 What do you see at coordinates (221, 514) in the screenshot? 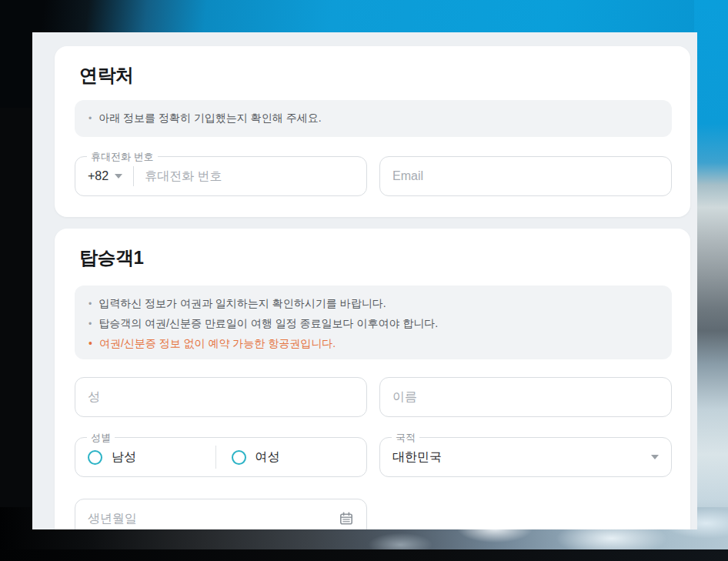
I see `birth-date-field` at bounding box center [221, 514].